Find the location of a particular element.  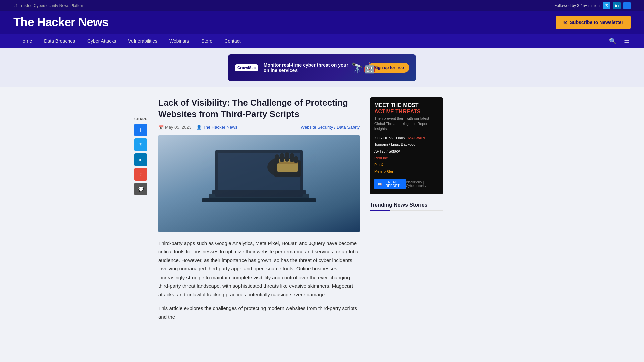

menu-button: ☰ is located at coordinates (627, 41).